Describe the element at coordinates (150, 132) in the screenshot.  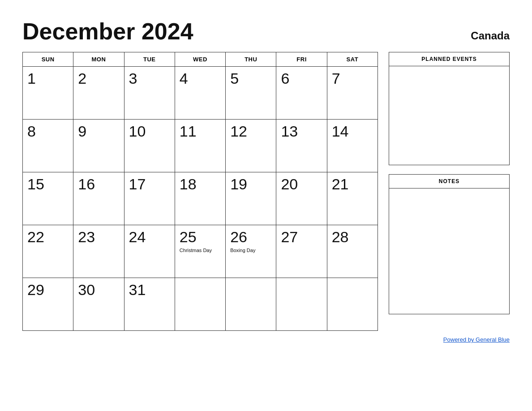
I see `day-number: 10` at that location.